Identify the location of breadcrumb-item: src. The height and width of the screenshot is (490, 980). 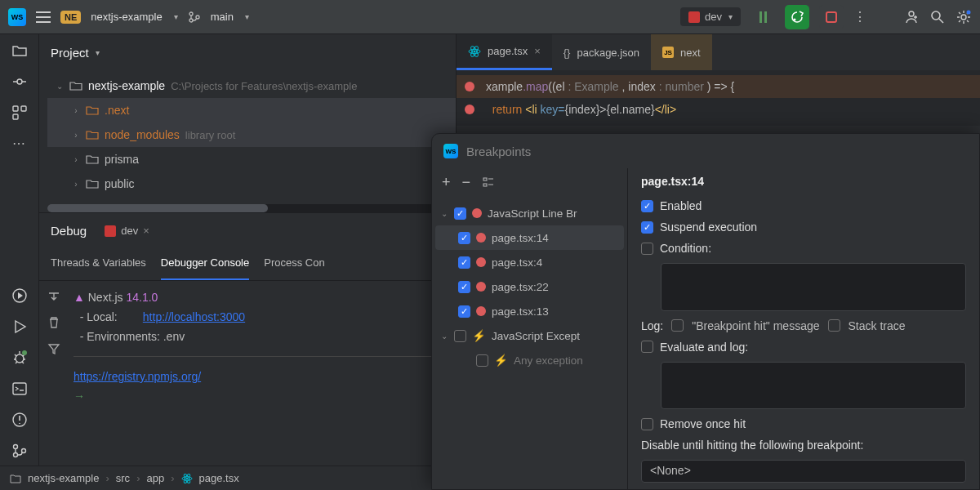
(122, 479).